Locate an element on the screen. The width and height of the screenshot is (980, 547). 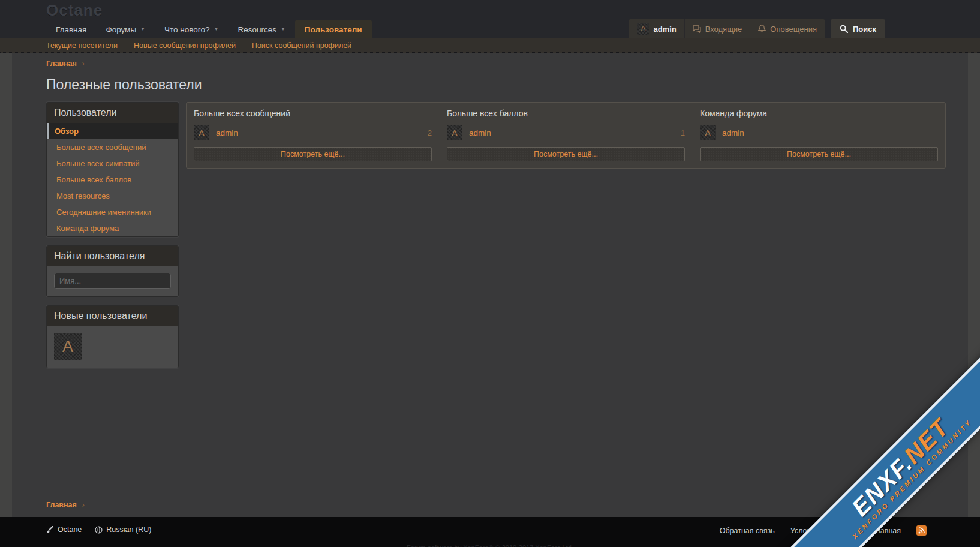
search-icon is located at coordinates (844, 29).